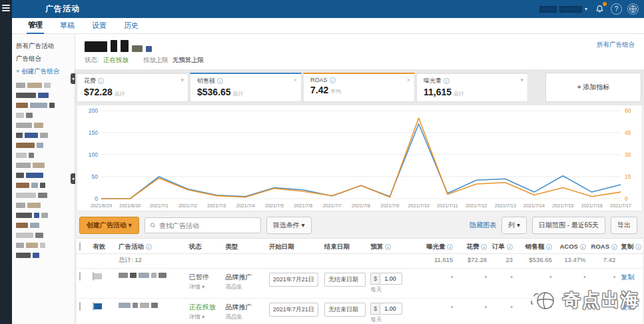 This screenshot has width=644, height=324. What do you see at coordinates (473, 247) in the screenshot?
I see `header-cell-spend: 花费 i` at bounding box center [473, 247].